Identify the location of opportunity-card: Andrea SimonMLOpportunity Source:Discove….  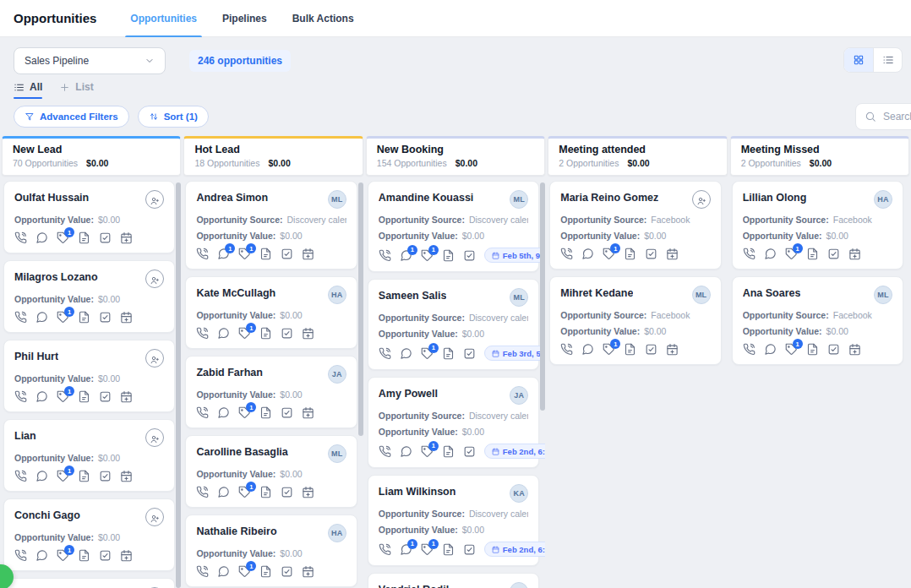
(270, 225).